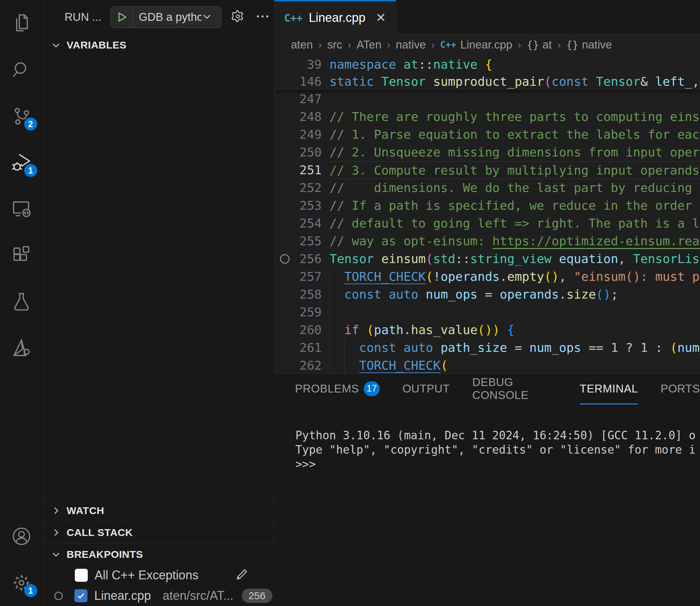 Image resolution: width=700 pixels, height=606 pixels. Describe the element at coordinates (238, 17) in the screenshot. I see `debug-settings-gear-icon` at that location.